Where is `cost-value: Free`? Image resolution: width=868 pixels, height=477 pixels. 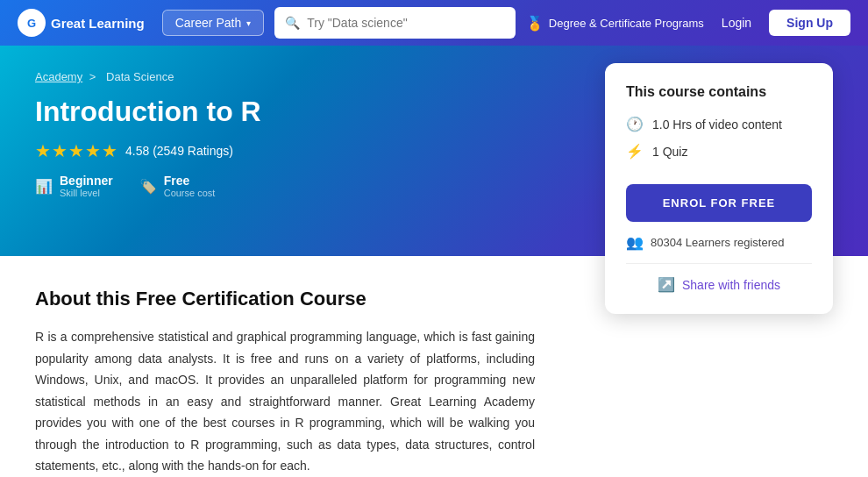
cost-value: Free is located at coordinates (189, 181).